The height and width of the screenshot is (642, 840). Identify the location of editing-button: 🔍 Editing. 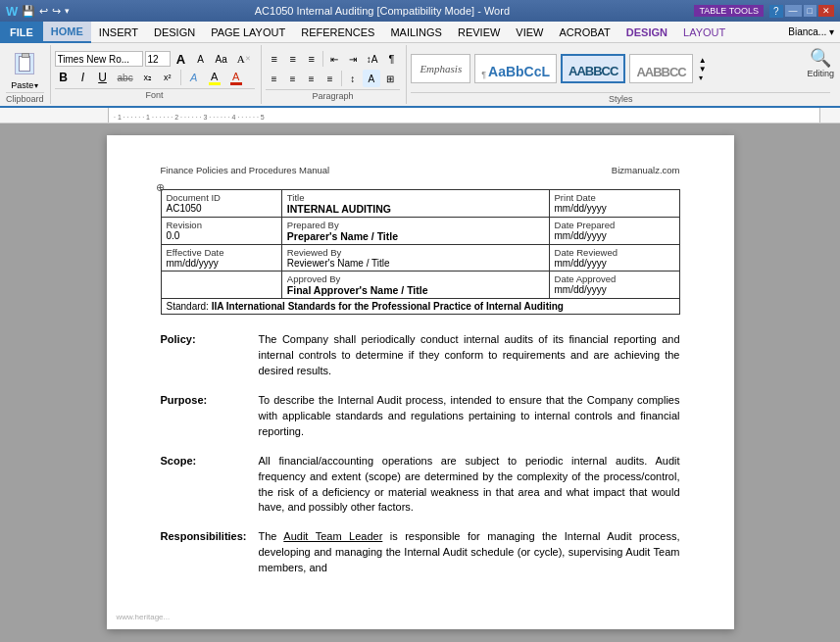
(820, 63).